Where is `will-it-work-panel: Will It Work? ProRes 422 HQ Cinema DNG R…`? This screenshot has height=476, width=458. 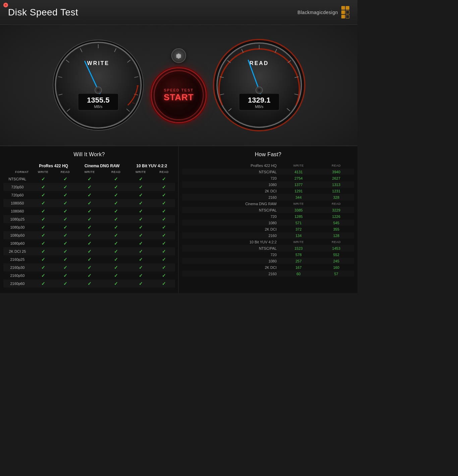 will-it-work-panel: Will It Work? ProRes 422 HQ Cinema DNG R… is located at coordinates (89, 220).